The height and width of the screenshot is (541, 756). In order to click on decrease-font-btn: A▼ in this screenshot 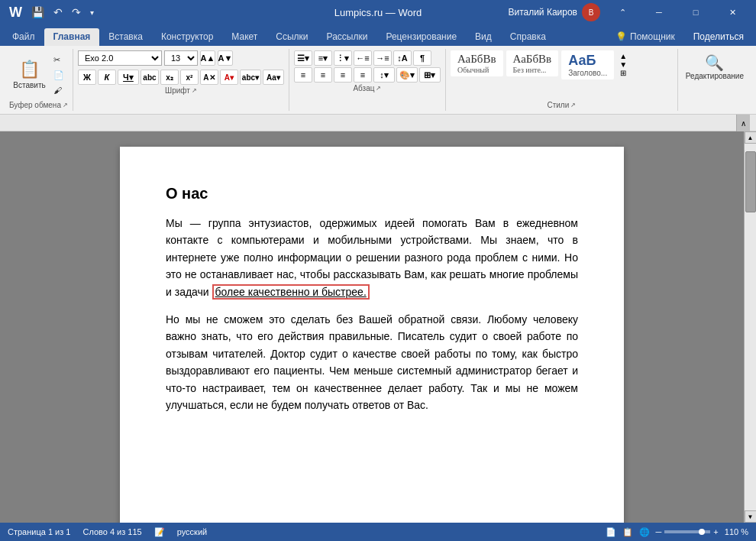, I will do `click(225, 58)`.